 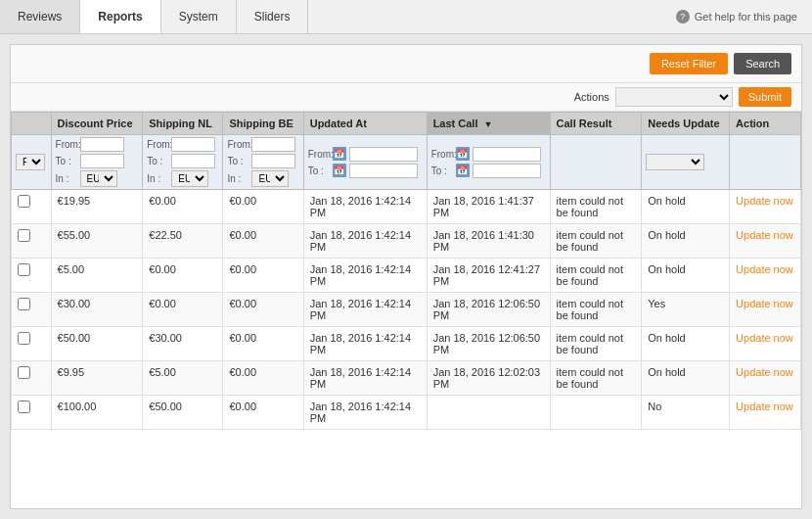 What do you see at coordinates (263, 163) in the screenshot?
I see `filter-cell-shipping-be: From: To : In : EUR` at bounding box center [263, 163].